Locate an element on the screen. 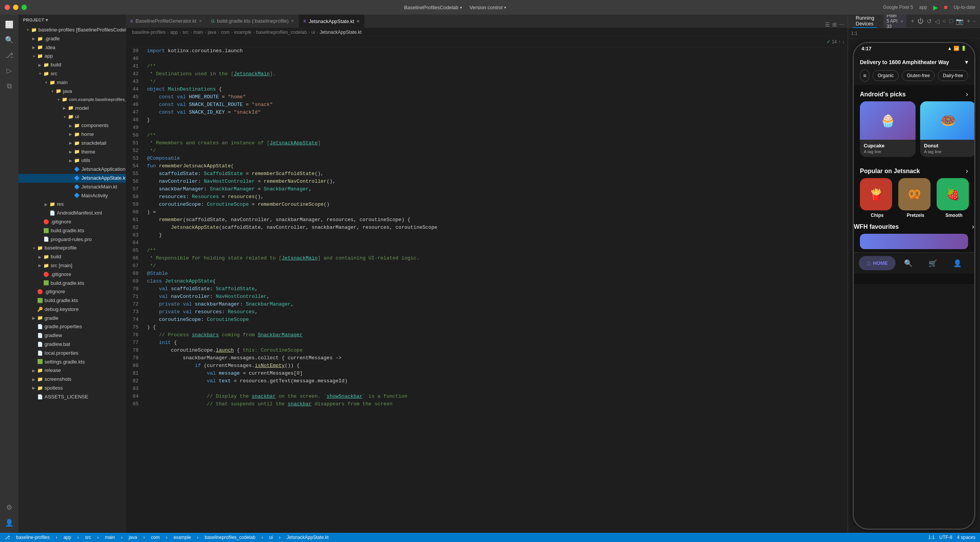  androids-picks-arrow: › is located at coordinates (967, 94).